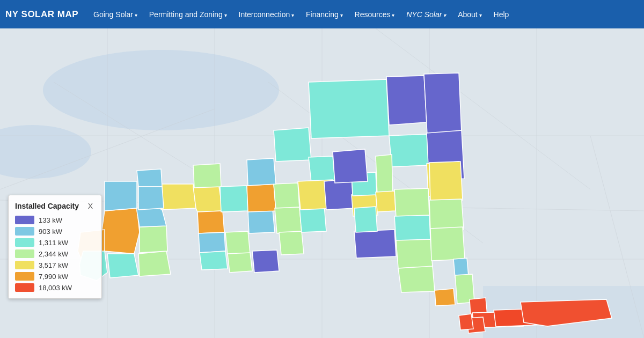 The height and width of the screenshot is (338, 644). Describe the element at coordinates (54, 206) in the screenshot. I see `legend-header: Installed Capacity X` at that location.